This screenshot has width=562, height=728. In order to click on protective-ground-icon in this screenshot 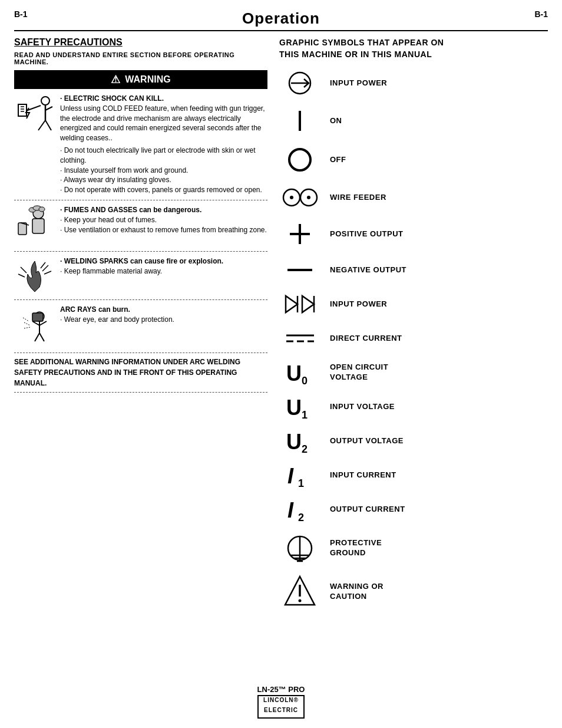, I will do `click(300, 548)`.